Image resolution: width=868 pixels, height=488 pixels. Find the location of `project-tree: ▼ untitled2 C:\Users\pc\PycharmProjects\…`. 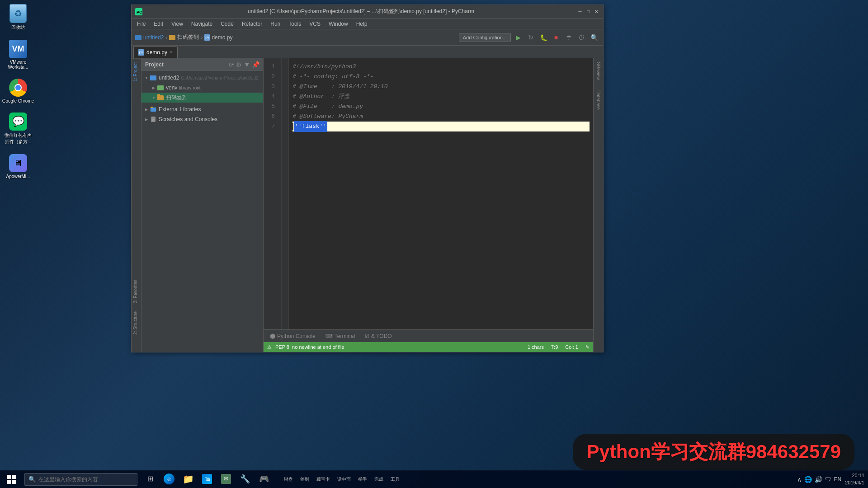

project-tree: ▼ untitled2 C:\Users\pc\PycharmProjects\… is located at coordinates (203, 211).